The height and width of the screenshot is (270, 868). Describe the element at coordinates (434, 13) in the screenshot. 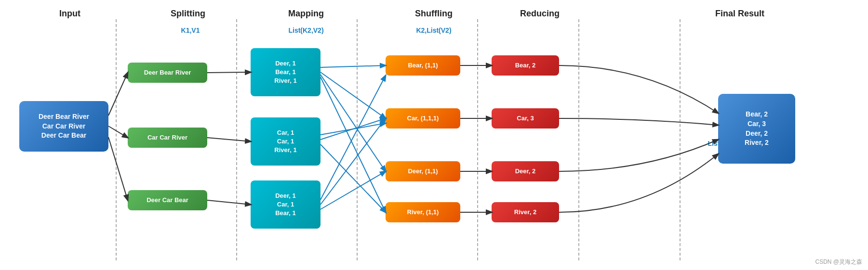

I see `header-shuffling: Shuffling` at that location.